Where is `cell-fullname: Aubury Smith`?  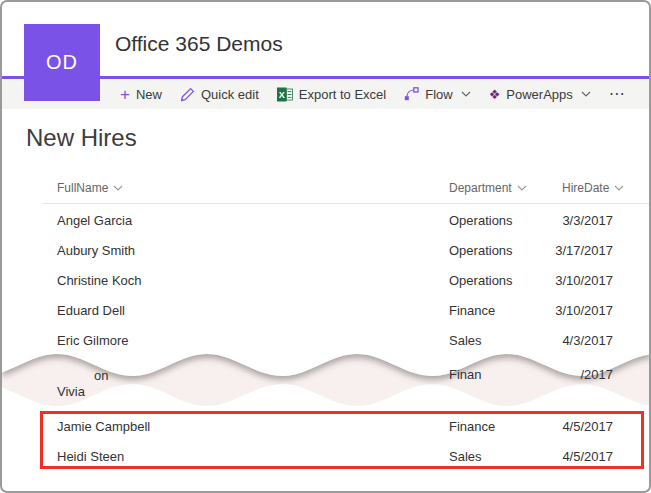 cell-fullname: Aubury Smith is located at coordinates (96, 251).